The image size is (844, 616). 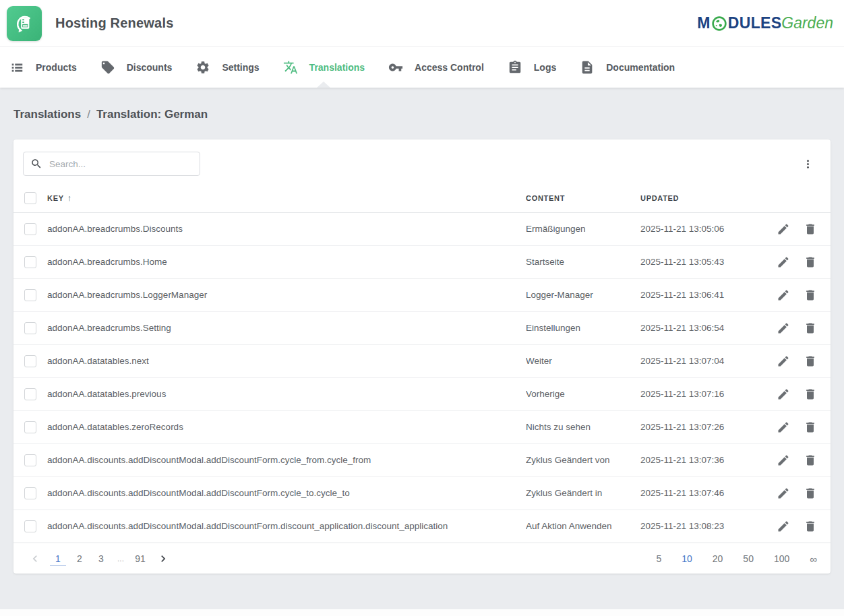 What do you see at coordinates (43, 67) in the screenshot?
I see `nav-tab-products: Products` at bounding box center [43, 67].